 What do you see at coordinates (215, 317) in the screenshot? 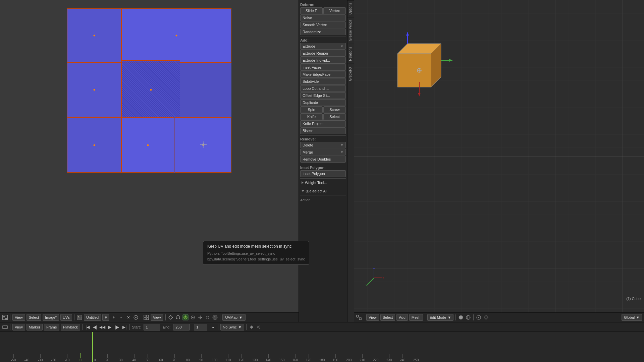
I see `shading-sphere-icon` at bounding box center [215, 317].